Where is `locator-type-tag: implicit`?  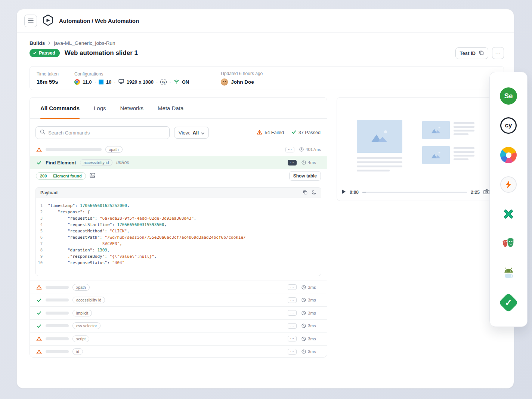 locator-type-tag: implicit is located at coordinates (82, 313).